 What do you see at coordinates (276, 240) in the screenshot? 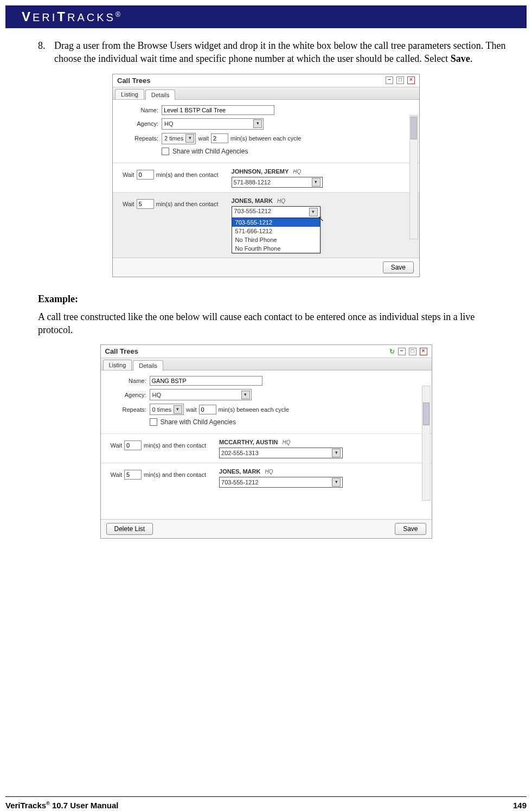
I see `dropdown-option: No Third Phone` at bounding box center [276, 240].